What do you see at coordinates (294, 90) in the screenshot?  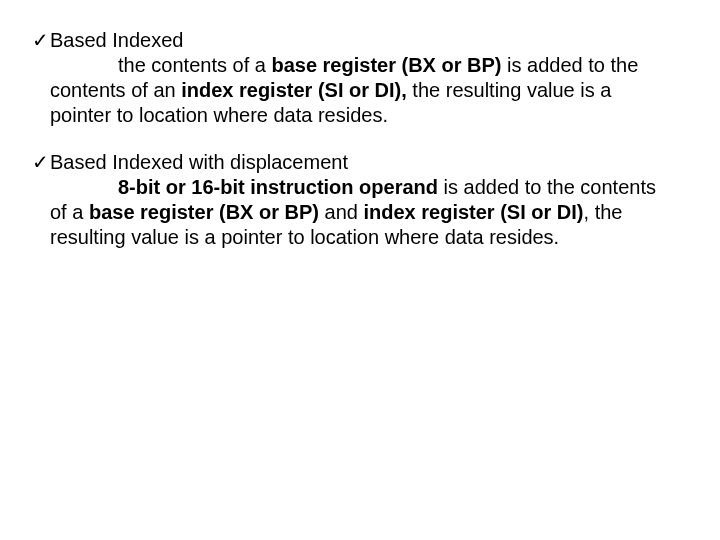 I see `bold-segment: index register (SI or DI),` at bounding box center [294, 90].